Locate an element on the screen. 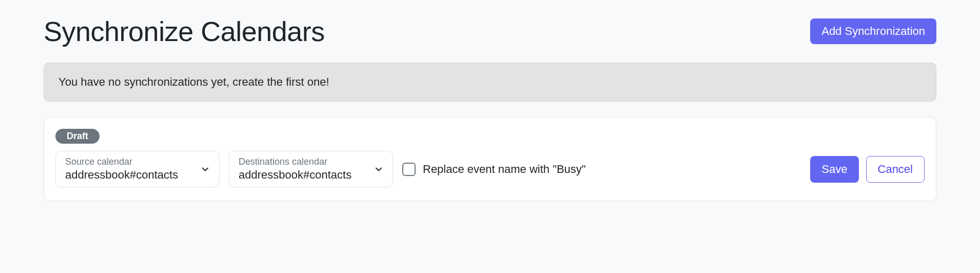  empty-state-alert: You have no synchronizations yet, create… is located at coordinates (490, 82).